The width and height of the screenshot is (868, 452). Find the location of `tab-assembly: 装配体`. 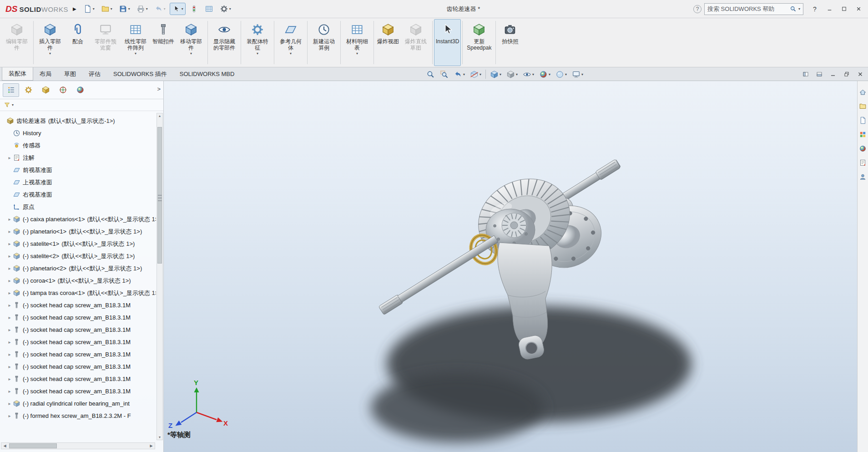

tab-assembly: 装配体 is located at coordinates (17, 74).